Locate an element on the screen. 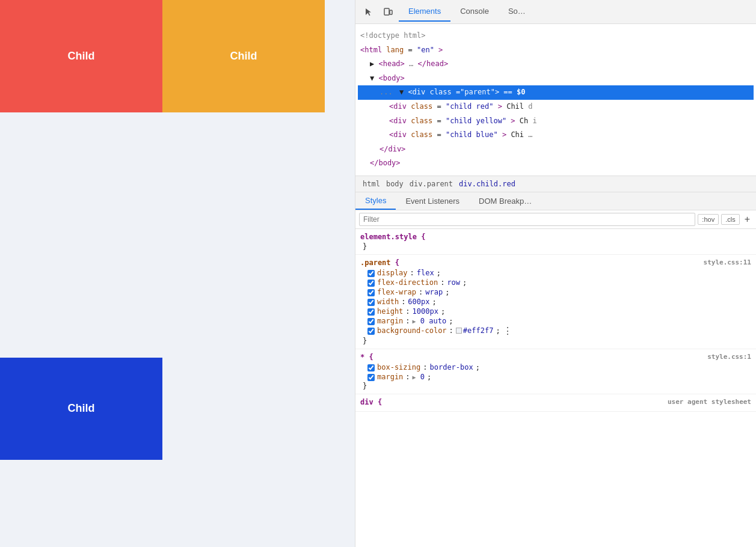 The image size is (756, 547). style-rule-div-ua: user agent stylesheet div { is located at coordinates (556, 403).